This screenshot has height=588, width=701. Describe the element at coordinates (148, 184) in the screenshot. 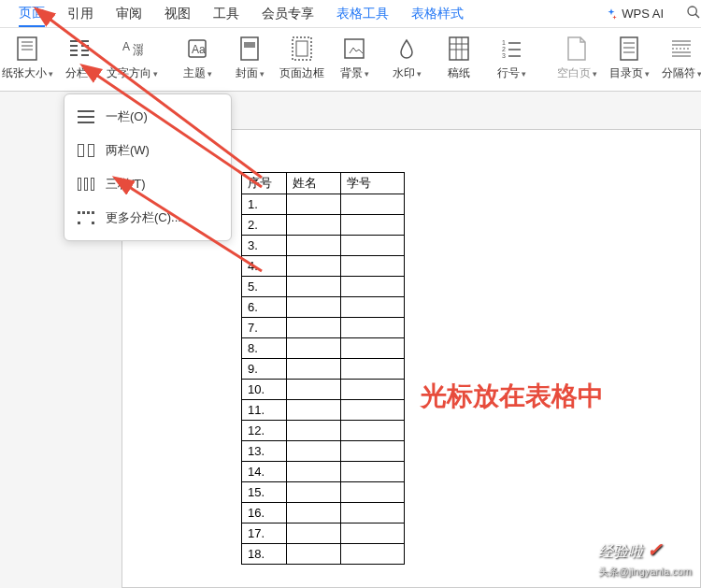

I see `menu-three-column: 三栏(T)` at that location.